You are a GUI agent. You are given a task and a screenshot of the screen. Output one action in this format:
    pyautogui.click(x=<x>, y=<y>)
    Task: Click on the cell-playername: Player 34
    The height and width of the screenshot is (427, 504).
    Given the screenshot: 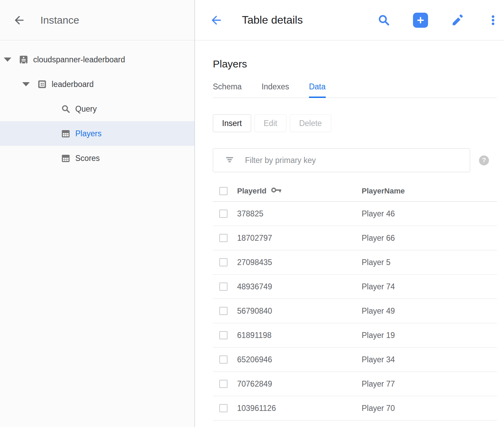 What is the action you would take?
    pyautogui.click(x=429, y=360)
    